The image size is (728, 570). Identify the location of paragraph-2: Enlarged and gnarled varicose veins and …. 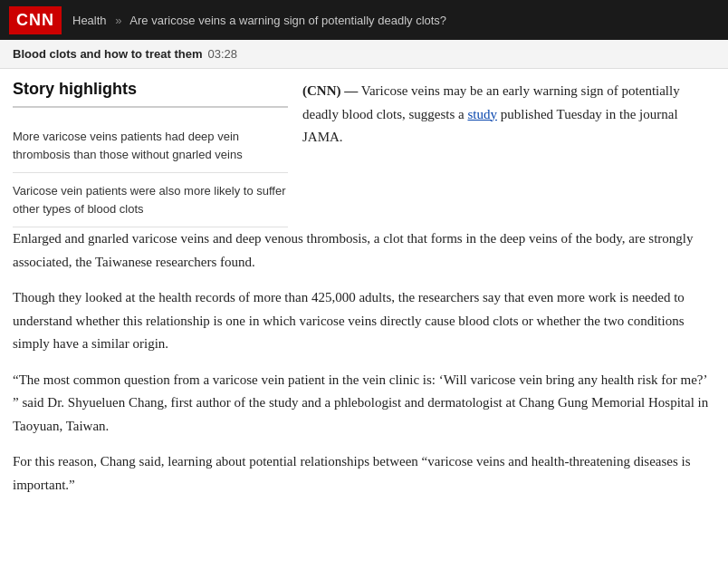
(364, 250).